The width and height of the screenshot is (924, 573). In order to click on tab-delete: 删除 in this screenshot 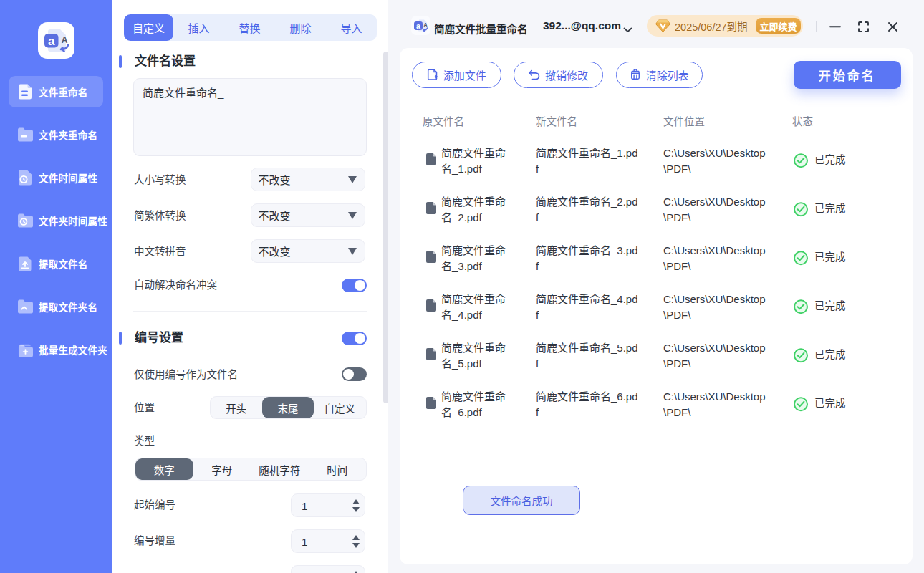, I will do `click(301, 27)`.